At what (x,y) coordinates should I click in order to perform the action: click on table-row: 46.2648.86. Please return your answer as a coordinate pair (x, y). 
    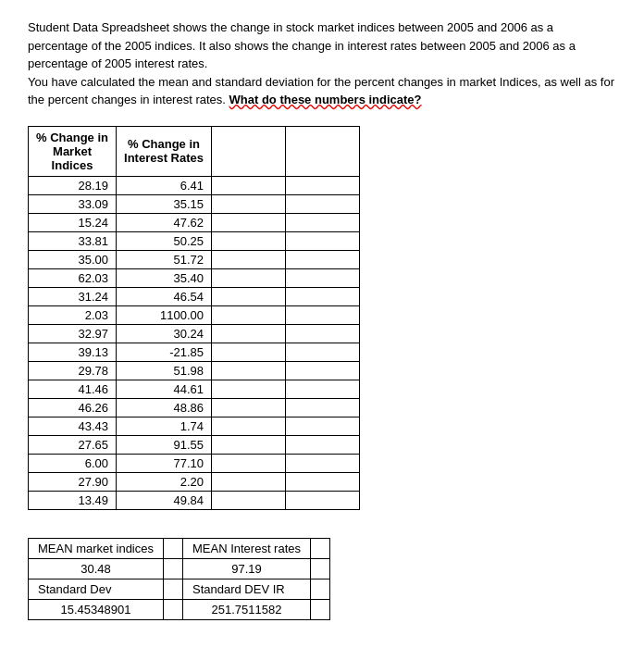
    Looking at the image, I should click on (194, 407).